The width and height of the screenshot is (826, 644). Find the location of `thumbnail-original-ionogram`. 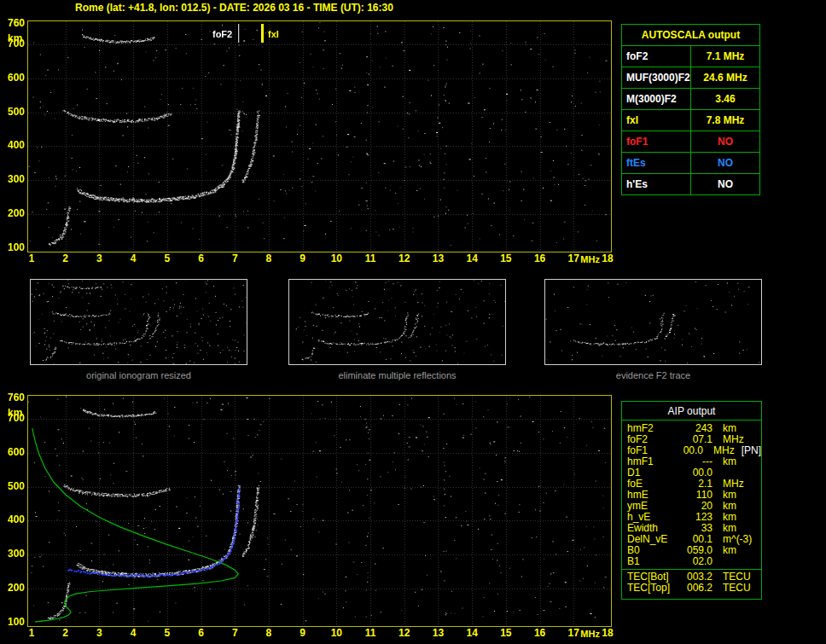

thumbnail-original-ionogram is located at coordinates (138, 322).